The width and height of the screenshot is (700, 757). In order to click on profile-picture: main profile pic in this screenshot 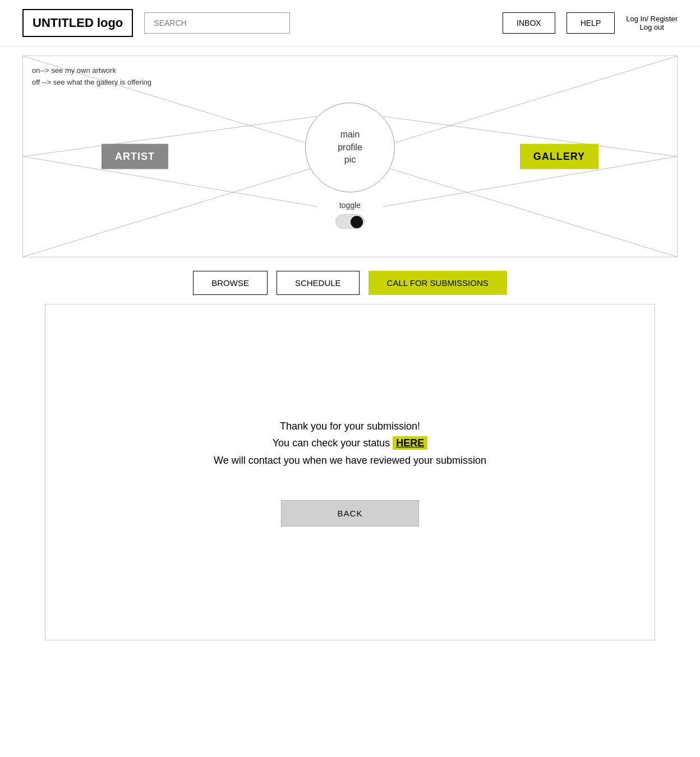, I will do `click(350, 147)`.